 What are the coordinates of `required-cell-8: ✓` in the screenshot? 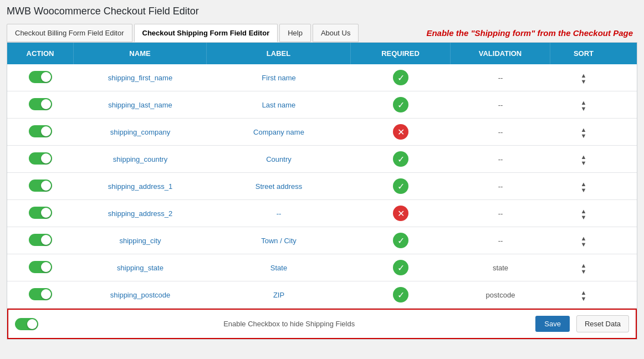 It's located at (401, 295).